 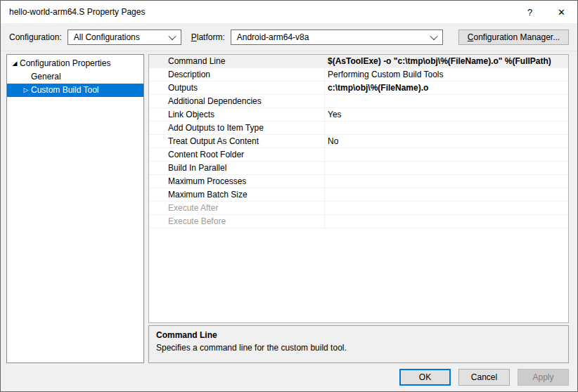 What do you see at coordinates (359, 74) in the screenshot?
I see `property-row: DescriptionPerforming Custom Build Tools` at bounding box center [359, 74].